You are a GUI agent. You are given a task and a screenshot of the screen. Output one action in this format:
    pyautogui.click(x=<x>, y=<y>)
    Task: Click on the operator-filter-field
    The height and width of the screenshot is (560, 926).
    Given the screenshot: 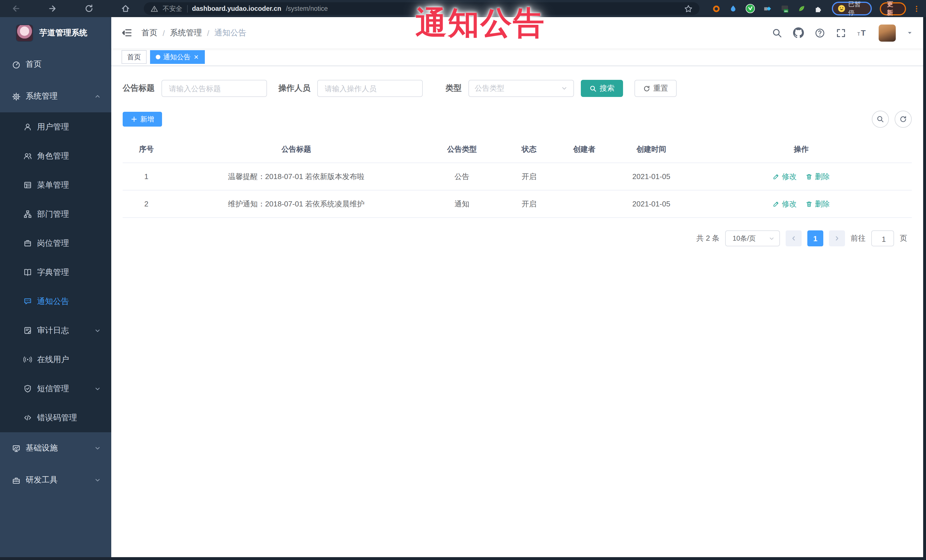 What is the action you would take?
    pyautogui.click(x=370, y=89)
    